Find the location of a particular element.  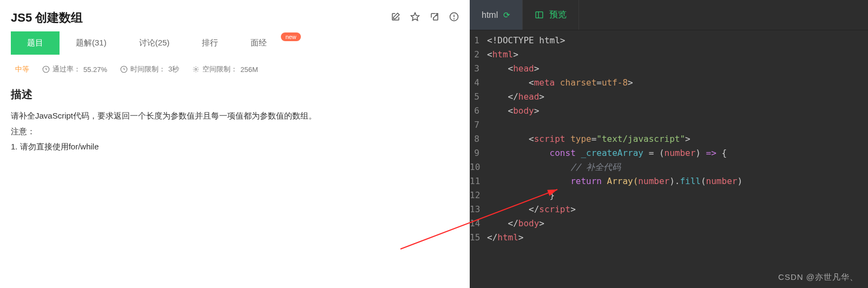

tab-ranking: 排行 is located at coordinates (210, 43).